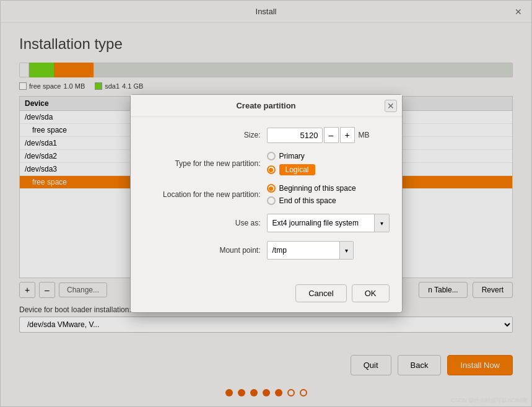 This screenshot has width=532, height=407. Describe the element at coordinates (370, 294) in the screenshot. I see `ok-button: OK` at that location.